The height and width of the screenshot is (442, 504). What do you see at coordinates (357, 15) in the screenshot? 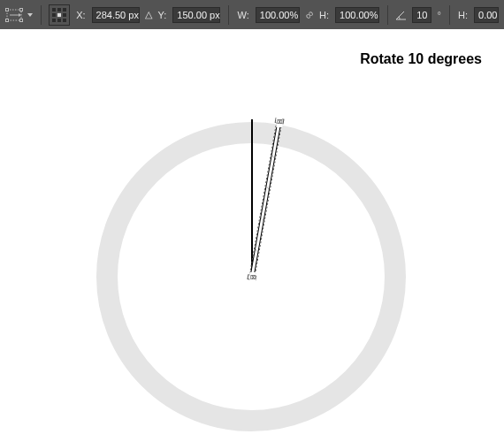
I see `height-scale-input: 100.00%` at bounding box center [357, 15].